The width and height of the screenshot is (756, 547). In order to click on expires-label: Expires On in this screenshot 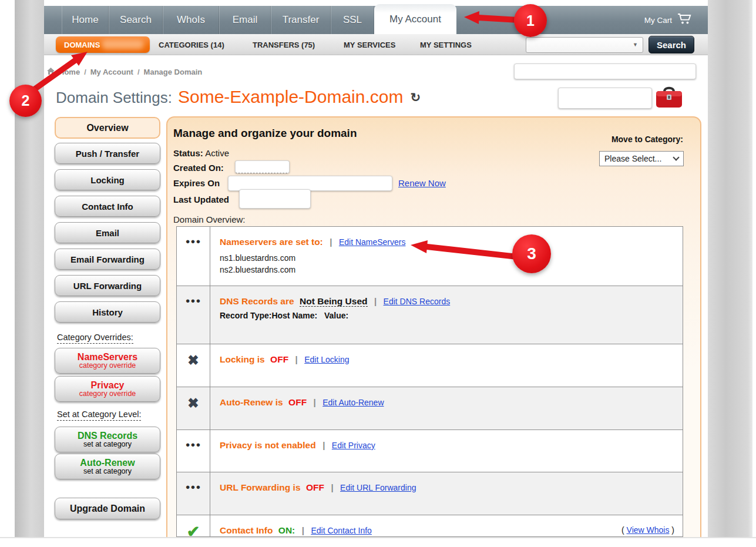, I will do `click(196, 183)`.